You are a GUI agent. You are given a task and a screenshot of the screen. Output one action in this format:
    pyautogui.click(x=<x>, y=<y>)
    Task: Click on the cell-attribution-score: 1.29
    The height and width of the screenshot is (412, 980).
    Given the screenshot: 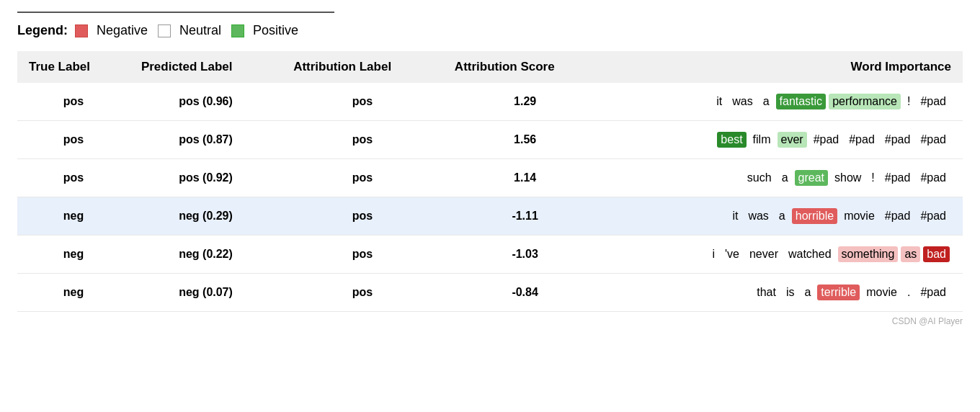 What is the action you would take?
    pyautogui.click(x=525, y=102)
    